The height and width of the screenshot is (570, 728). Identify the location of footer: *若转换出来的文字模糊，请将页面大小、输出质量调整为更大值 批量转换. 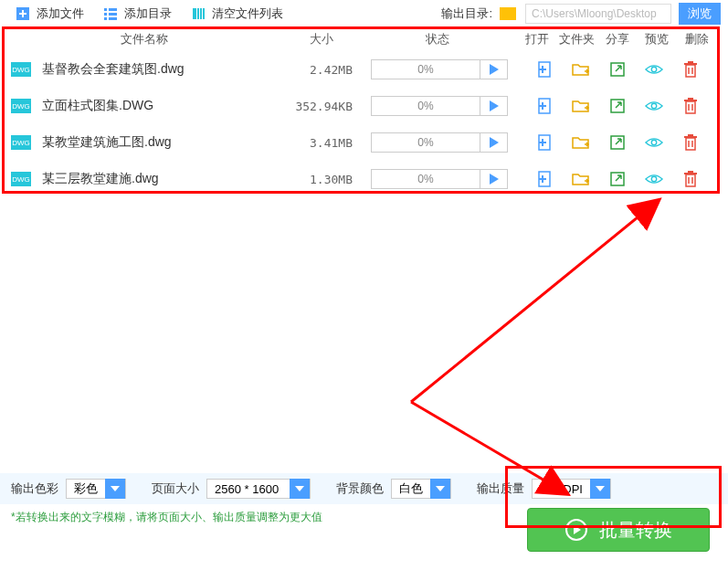
(364, 537).